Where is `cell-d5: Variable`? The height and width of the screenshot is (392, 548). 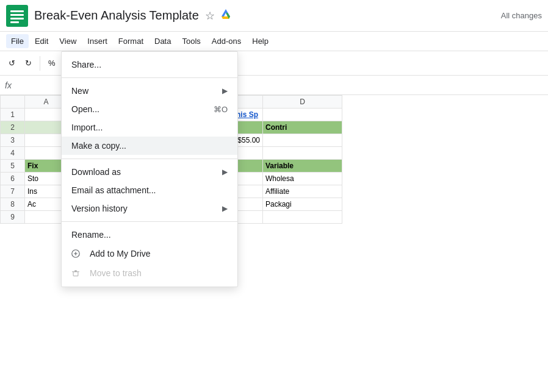
cell-d5: Variable is located at coordinates (303, 166).